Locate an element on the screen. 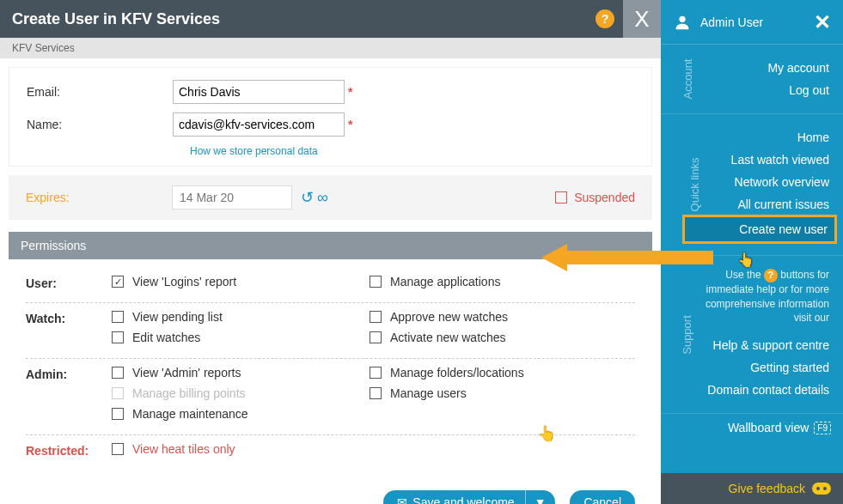 Image resolution: width=843 pixels, height=504 pixels. name-field is located at coordinates (259, 124).